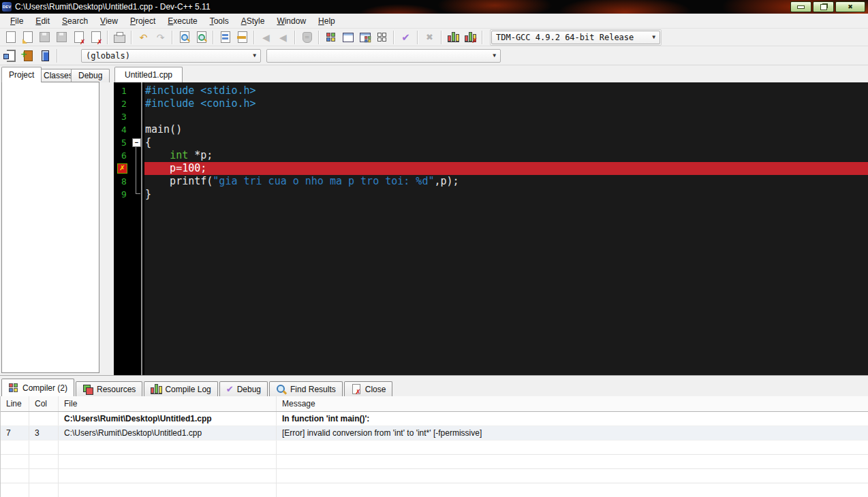 This screenshot has height=497, width=868. Describe the element at coordinates (61, 37) in the screenshot. I see `save-all-button` at that location.